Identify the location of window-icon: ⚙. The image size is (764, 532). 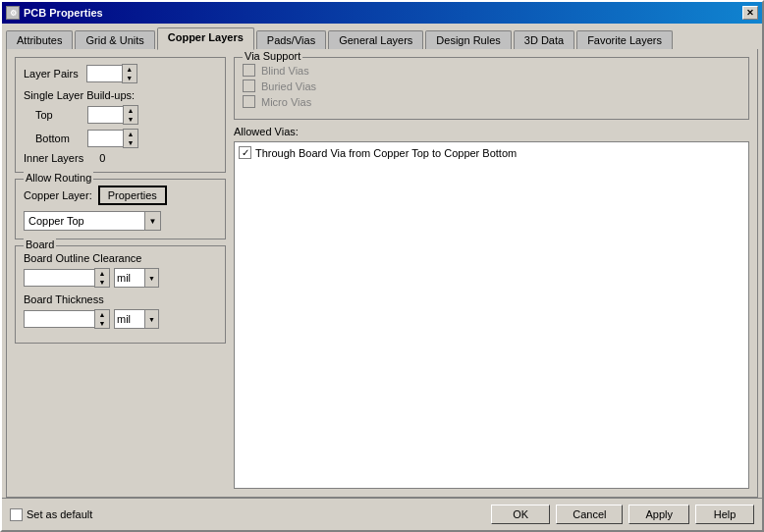
(13, 13).